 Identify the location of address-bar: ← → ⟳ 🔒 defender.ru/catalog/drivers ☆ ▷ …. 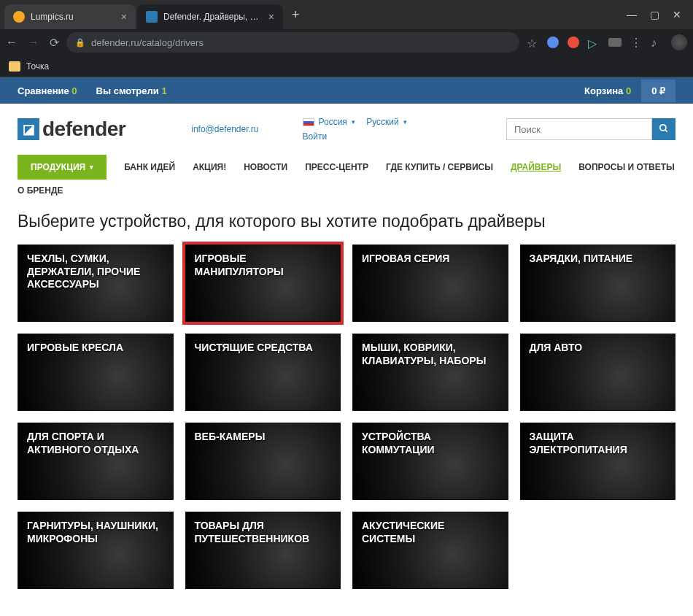
(346, 42).